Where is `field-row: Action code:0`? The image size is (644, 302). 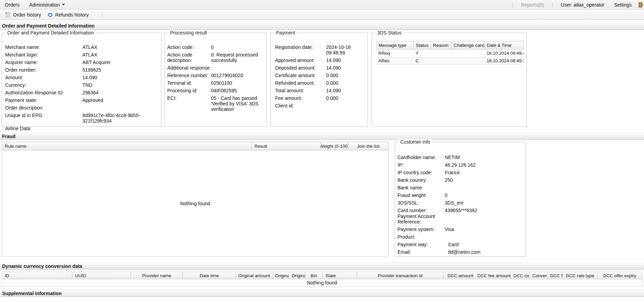
field-row: Action code:0 is located at coordinates (215, 47).